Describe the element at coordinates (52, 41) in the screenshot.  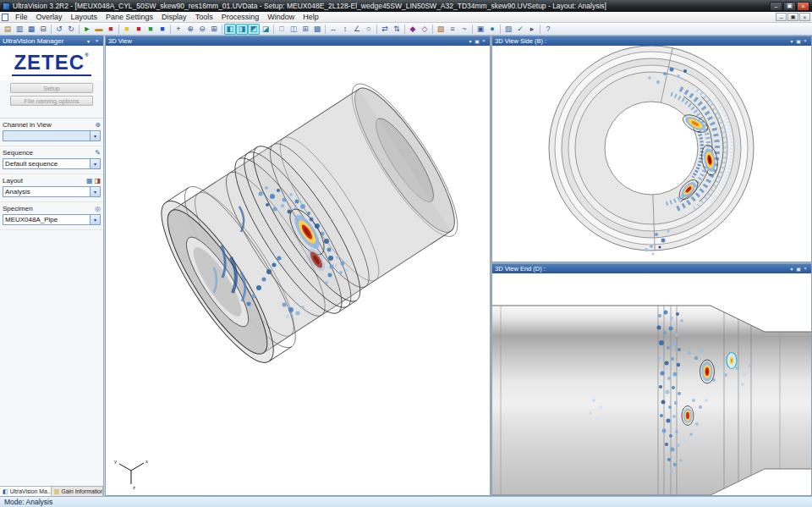
I see `manager-header: UltraVision Manager ▾×` at that location.